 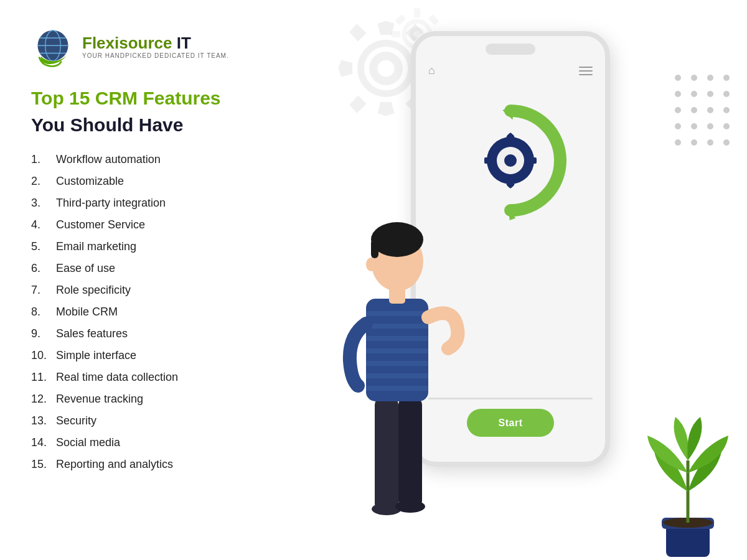 I want to click on list-item-number: 12., so click(x=44, y=399).